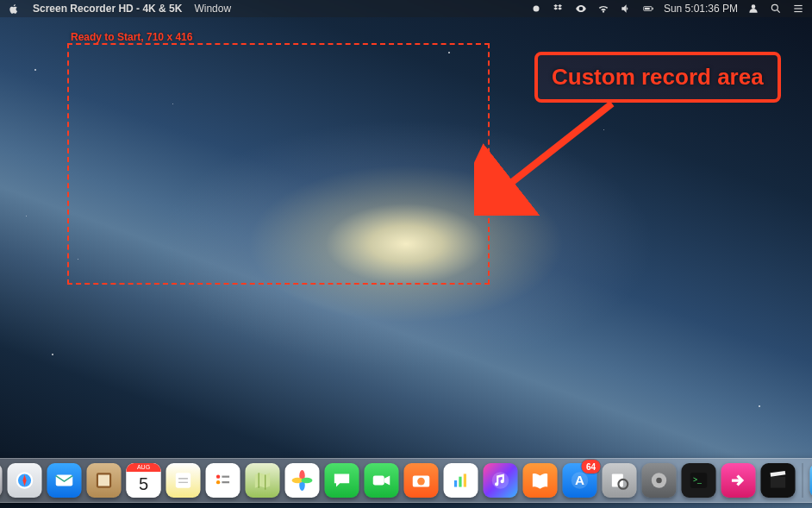 The height and width of the screenshot is (508, 812). What do you see at coordinates (303, 480) in the screenshot?
I see `dock-photos` at bounding box center [303, 480].